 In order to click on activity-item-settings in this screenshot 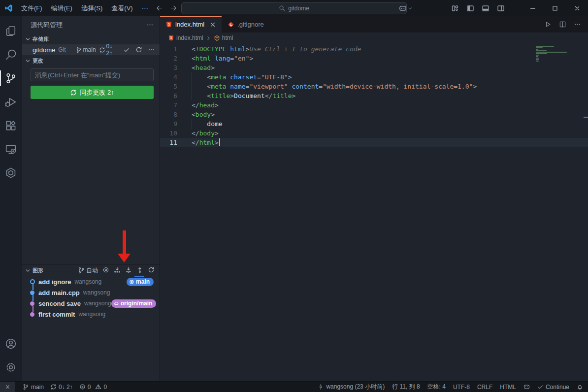, I will do `click(11, 367)`.